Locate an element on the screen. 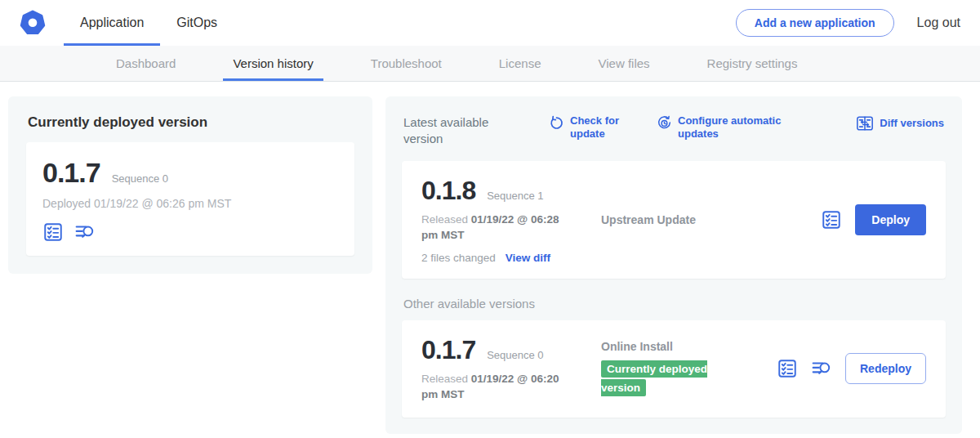  available-header: Latest available version Check for updat… is located at coordinates (674, 131).